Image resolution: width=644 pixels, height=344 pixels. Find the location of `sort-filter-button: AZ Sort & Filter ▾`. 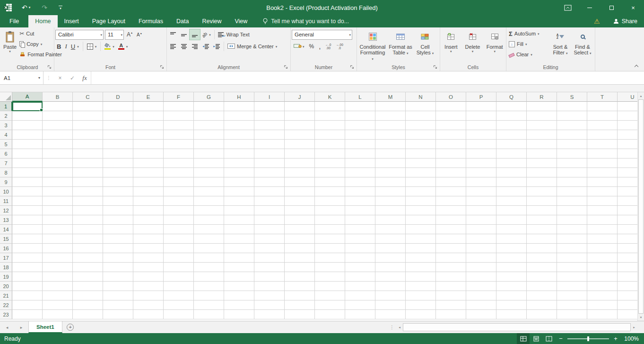

sort-filter-button: AZ Sort & Filter ▾ is located at coordinates (560, 45).